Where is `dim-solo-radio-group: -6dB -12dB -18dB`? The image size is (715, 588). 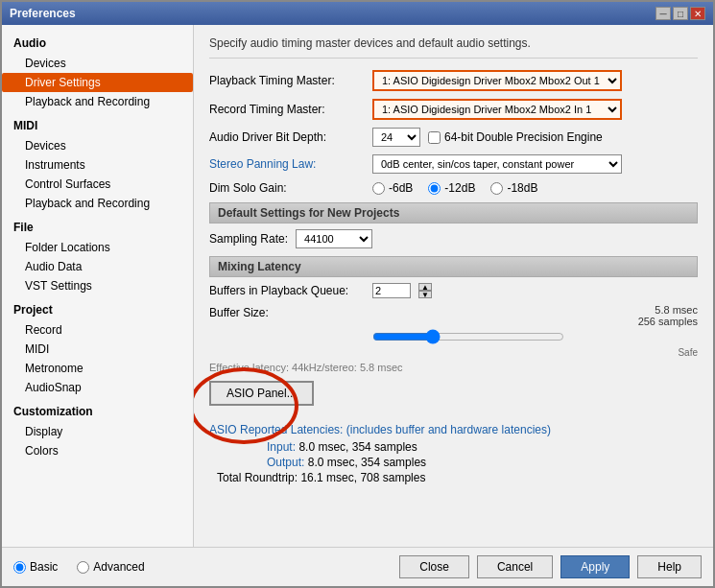 dim-solo-radio-group: -6dB -12dB -18dB is located at coordinates (455, 188).